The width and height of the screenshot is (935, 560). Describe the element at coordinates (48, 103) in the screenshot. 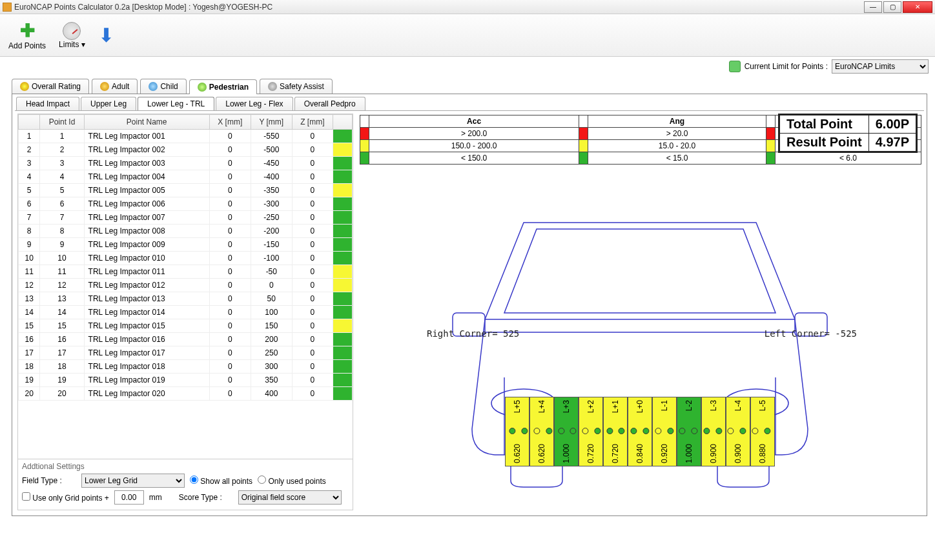

I see `subtab-head-impact: Head Impact` at that location.